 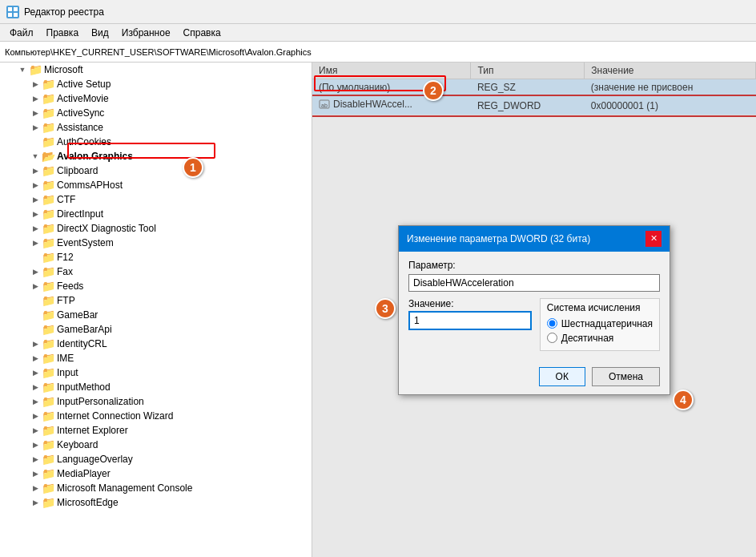 I want to click on tree-item-ime: ▶ 📁 IME, so click(x=155, y=358).